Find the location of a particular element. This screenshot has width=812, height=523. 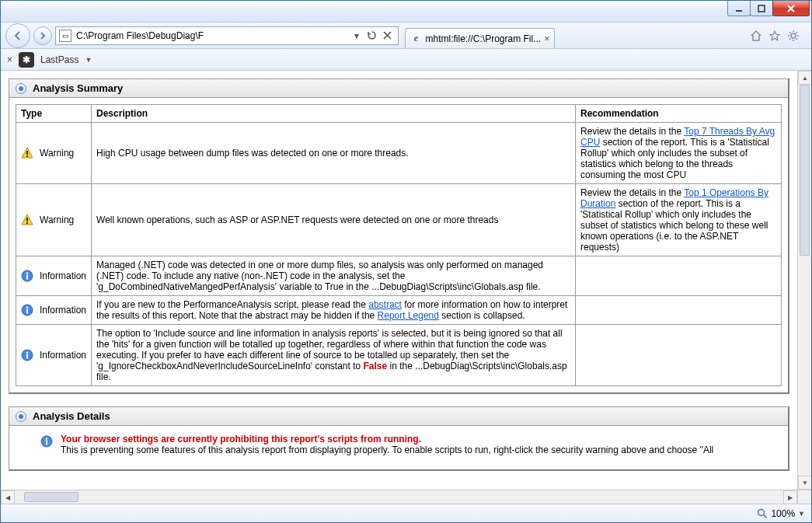

minimize-button is located at coordinates (739, 9).